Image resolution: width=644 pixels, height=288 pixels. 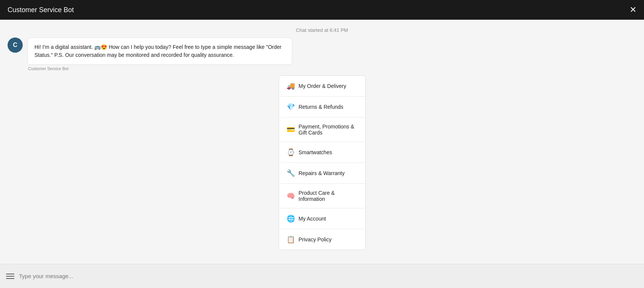 What do you see at coordinates (328, 196) in the screenshot?
I see `option-label: Product Care & Information` at bounding box center [328, 196].